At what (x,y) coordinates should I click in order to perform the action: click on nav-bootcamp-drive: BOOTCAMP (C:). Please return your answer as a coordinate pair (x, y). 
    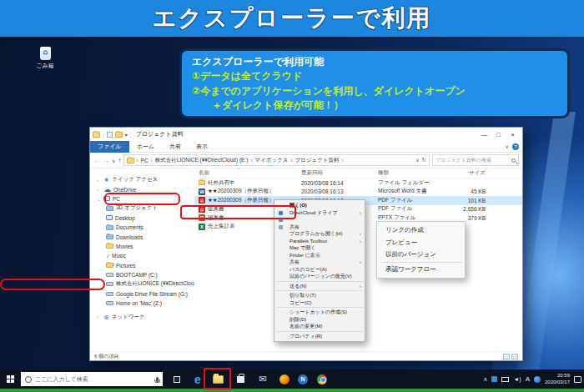
    Looking at the image, I should click on (142, 275).